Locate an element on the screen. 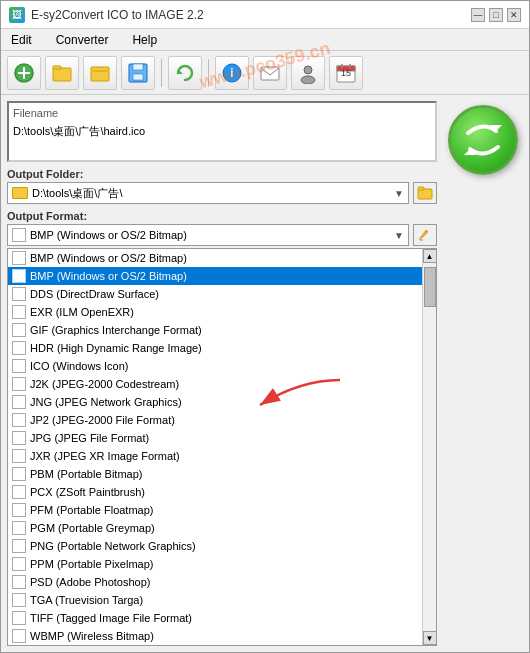 This screenshot has width=530, height=653. format-list-item: PCX (ZSoft Paintbrush) is located at coordinates (215, 492).